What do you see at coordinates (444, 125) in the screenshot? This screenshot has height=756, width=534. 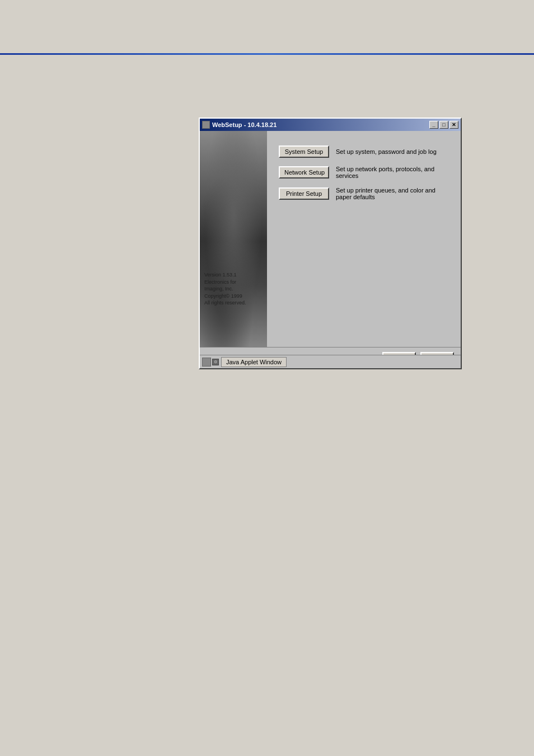 I see `title-controls: _ □ ✕` at bounding box center [444, 125].